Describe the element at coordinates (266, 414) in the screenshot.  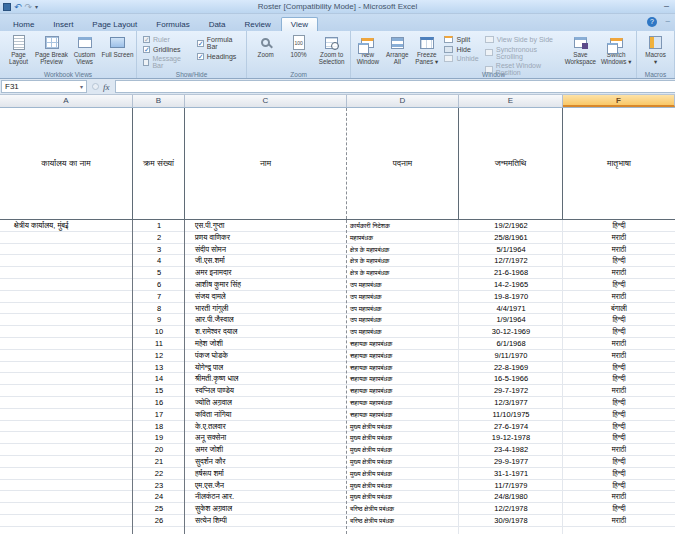
I see `cell: कविता नांगिया` at that location.